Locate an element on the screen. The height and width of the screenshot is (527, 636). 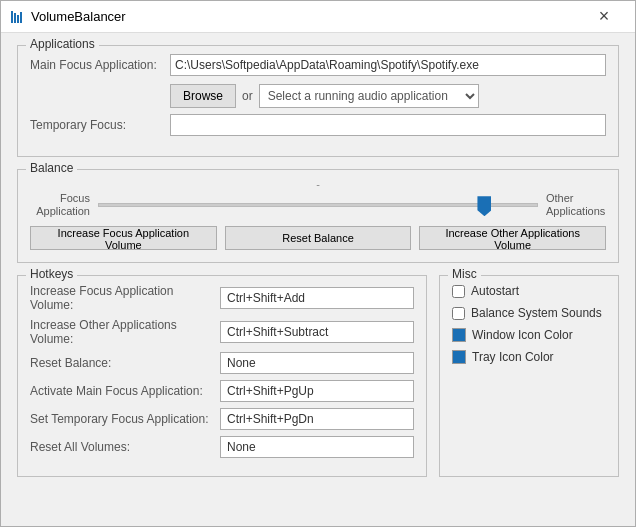
reset-balance-button: Reset Balance is located at coordinates (318, 238).